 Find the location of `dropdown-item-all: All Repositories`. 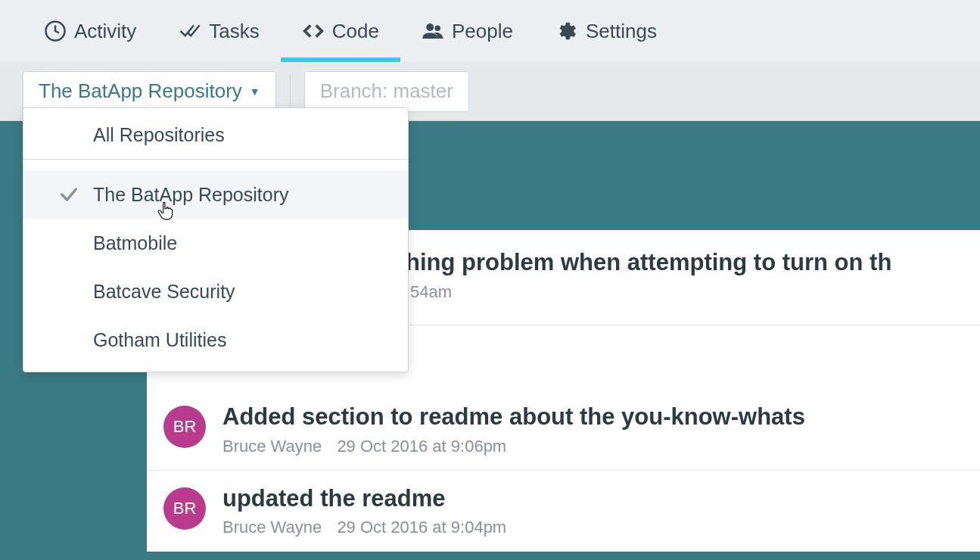

dropdown-item-all: All Repositories is located at coordinates (216, 135).